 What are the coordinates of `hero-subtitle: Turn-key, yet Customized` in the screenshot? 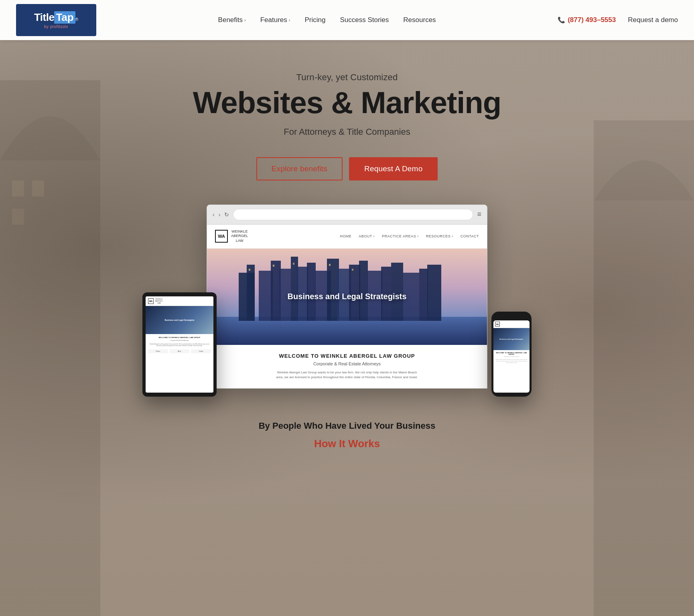 It's located at (347, 77).